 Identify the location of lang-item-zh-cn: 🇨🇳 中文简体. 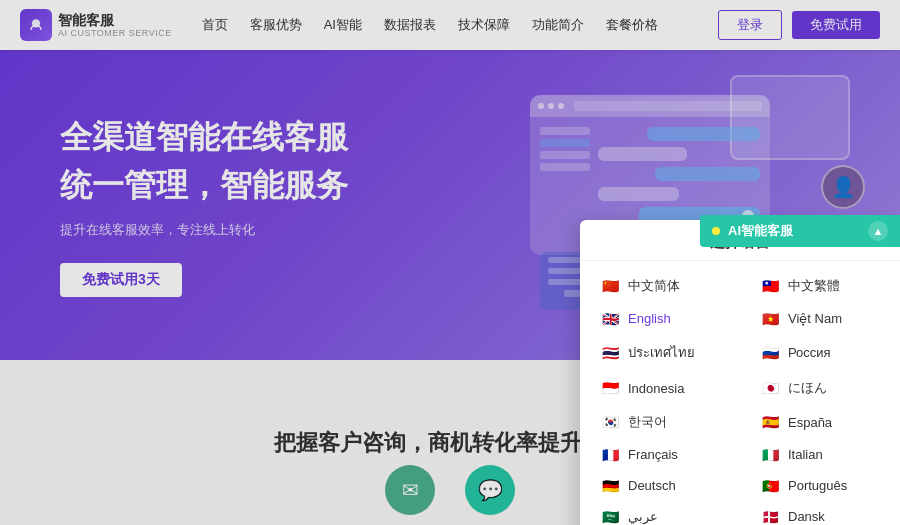
(660, 286).